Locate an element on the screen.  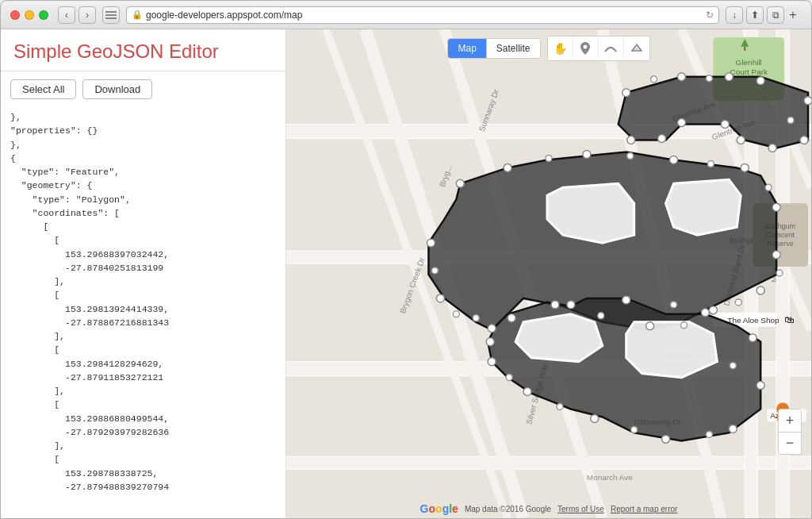
nav-buttons: ‹ › is located at coordinates (77, 15).